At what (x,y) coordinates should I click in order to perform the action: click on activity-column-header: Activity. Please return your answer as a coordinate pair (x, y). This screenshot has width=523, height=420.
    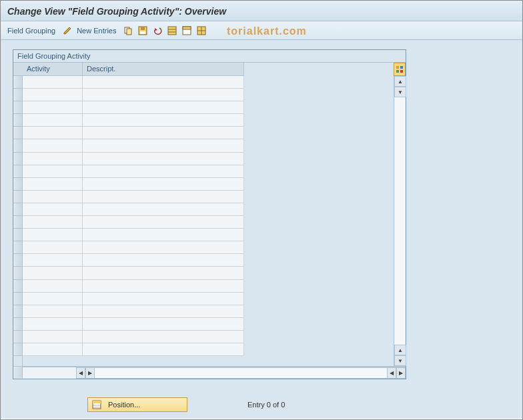
    Looking at the image, I should click on (53, 69).